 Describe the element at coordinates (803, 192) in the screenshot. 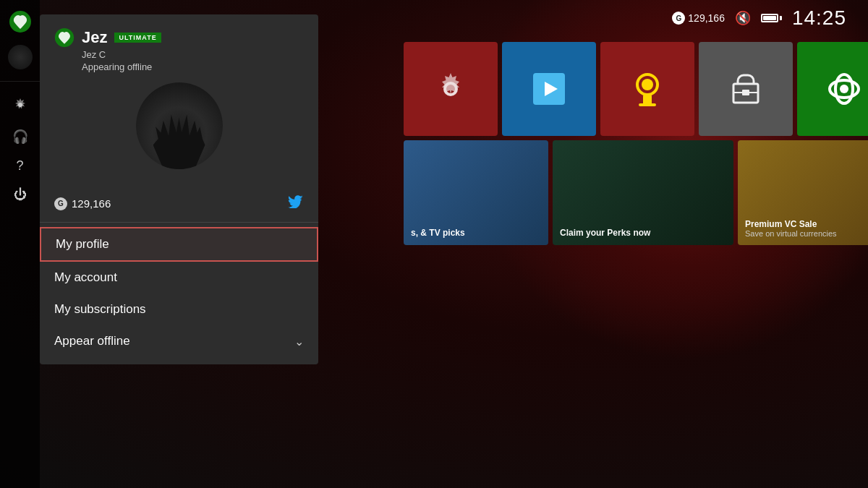

I see `tile-vc-sale: Premium VC Sale Save on virtual currenci…` at that location.